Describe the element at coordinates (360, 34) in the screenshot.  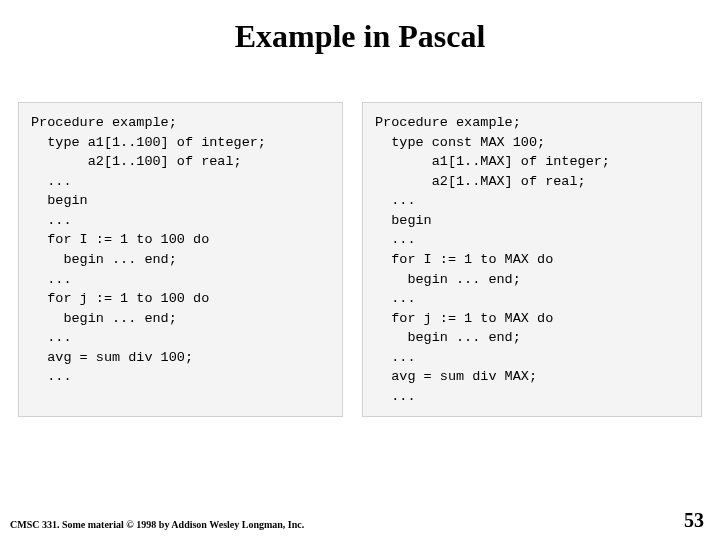
I see `slide-title: Example in Pascal` at that location.